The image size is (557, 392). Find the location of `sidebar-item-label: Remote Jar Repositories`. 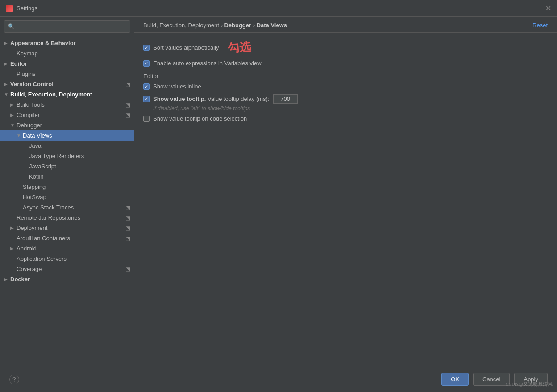

sidebar-item-label: Remote Jar Repositories is located at coordinates (71, 218).